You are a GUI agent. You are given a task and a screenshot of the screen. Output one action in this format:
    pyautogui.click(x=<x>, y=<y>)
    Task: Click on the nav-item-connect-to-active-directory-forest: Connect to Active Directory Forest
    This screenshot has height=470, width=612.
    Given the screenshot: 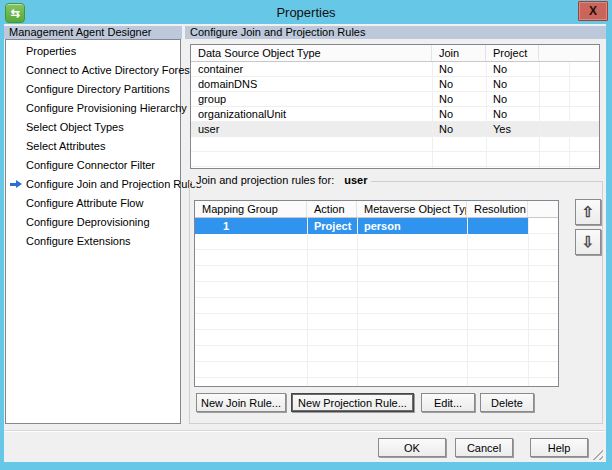 What is the action you would take?
    pyautogui.click(x=93, y=70)
    